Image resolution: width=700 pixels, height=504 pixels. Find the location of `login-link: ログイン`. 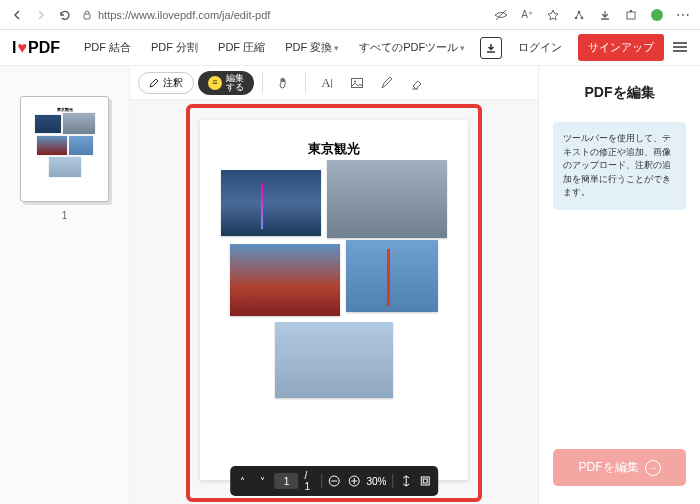

login-link: ログイン is located at coordinates (540, 48).